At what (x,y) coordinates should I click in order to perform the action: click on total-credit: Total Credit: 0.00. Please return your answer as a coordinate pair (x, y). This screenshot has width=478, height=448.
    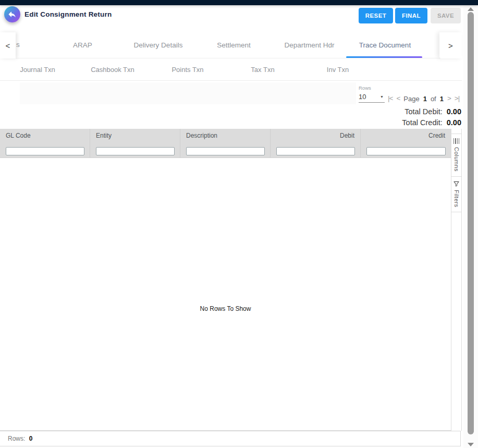
    Looking at the image, I should click on (432, 123).